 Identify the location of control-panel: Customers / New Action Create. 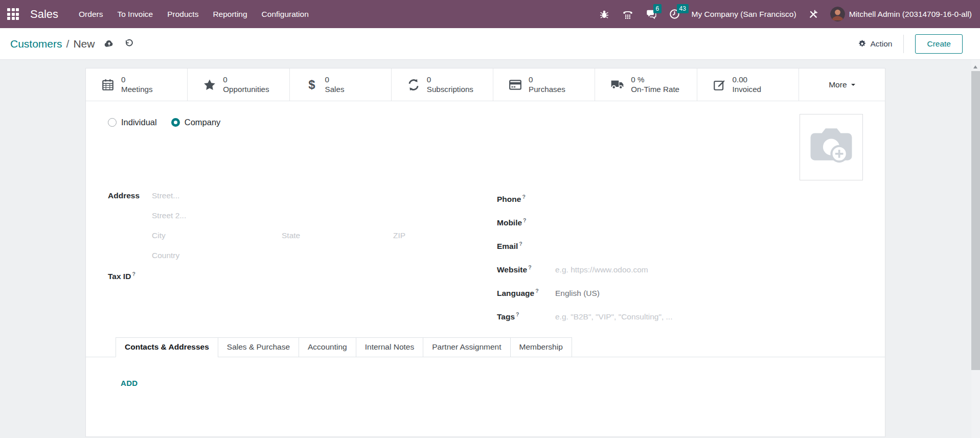
(490, 44).